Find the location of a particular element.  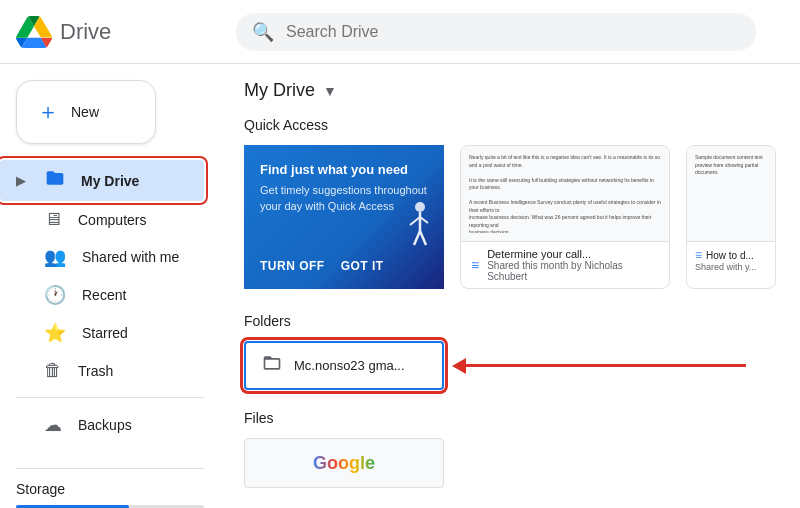

new-button: ＋ New is located at coordinates (86, 112).